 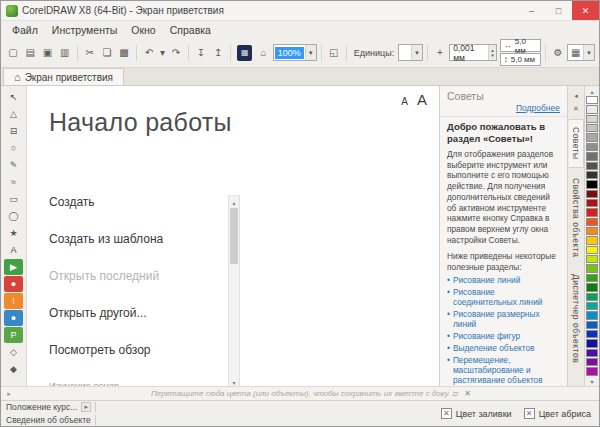 I want to click on menu-item: Инструменты, so click(x=84, y=30).